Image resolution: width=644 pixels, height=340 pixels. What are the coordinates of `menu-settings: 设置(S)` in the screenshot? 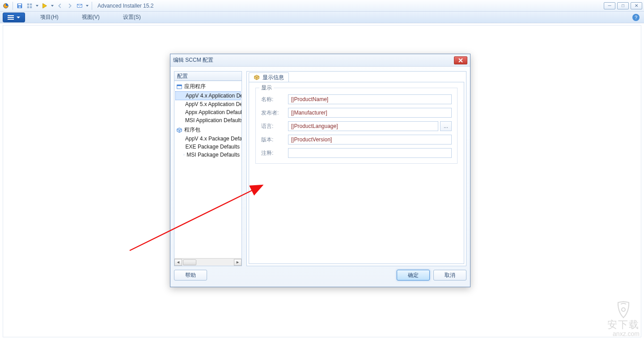 It's located at (132, 17).